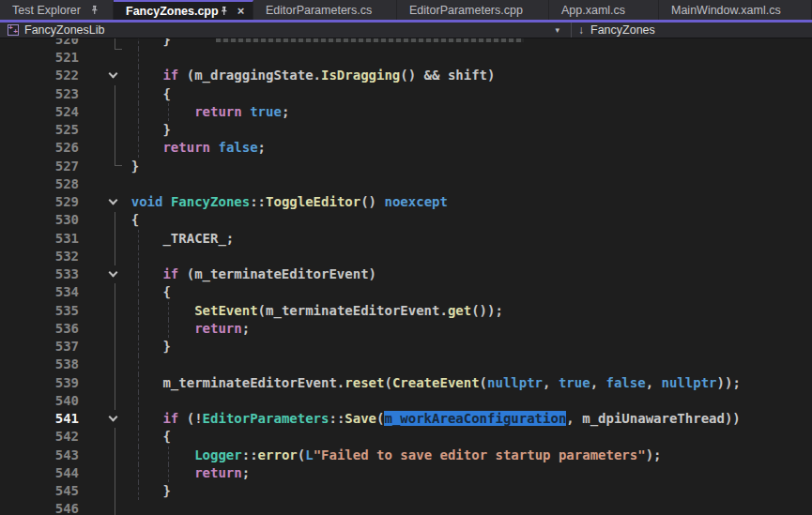 The width and height of the screenshot is (812, 515). I want to click on project-dropdown: ++ FancyZonesLib ▾, so click(285, 30).